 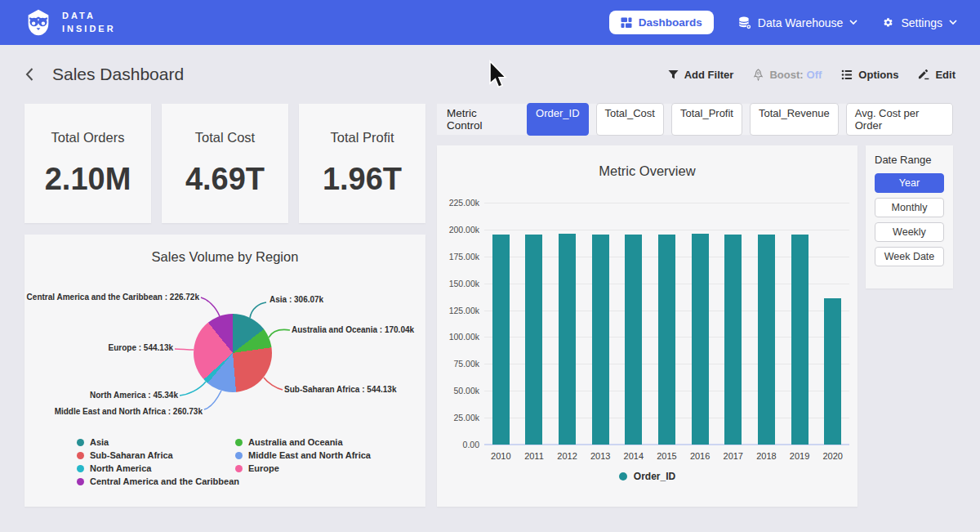 I want to click on pie-legend-item-middle-east-and-north-africa: Middle East and North Africa, so click(x=303, y=455).